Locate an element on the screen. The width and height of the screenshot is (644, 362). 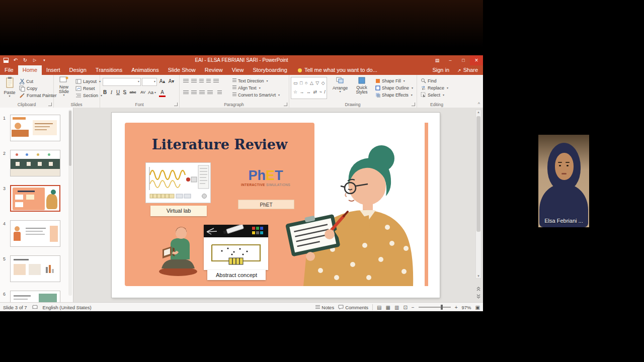
tab-transitions: Transitions is located at coordinates (109, 70).